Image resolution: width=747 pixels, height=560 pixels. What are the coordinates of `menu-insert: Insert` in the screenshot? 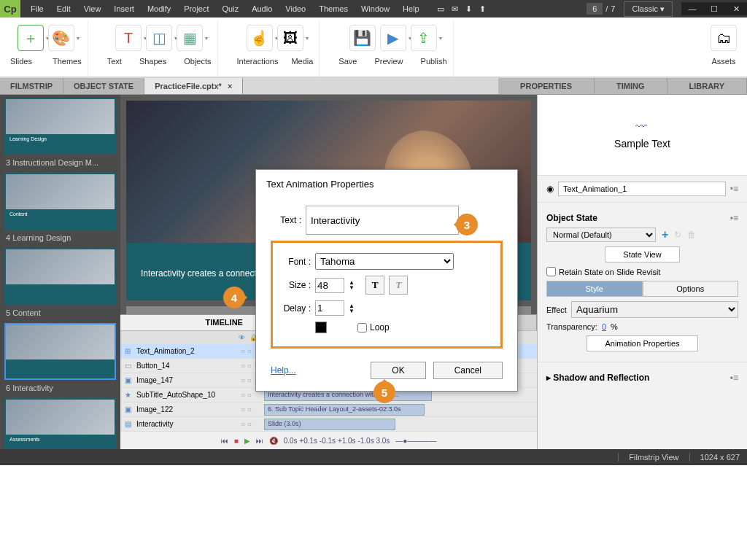 It's located at (124, 9).